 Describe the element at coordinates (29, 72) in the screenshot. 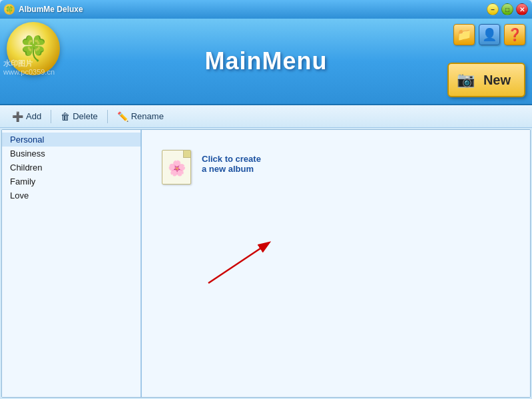

I see `watermark-line2: www.pc0359.cn` at that location.